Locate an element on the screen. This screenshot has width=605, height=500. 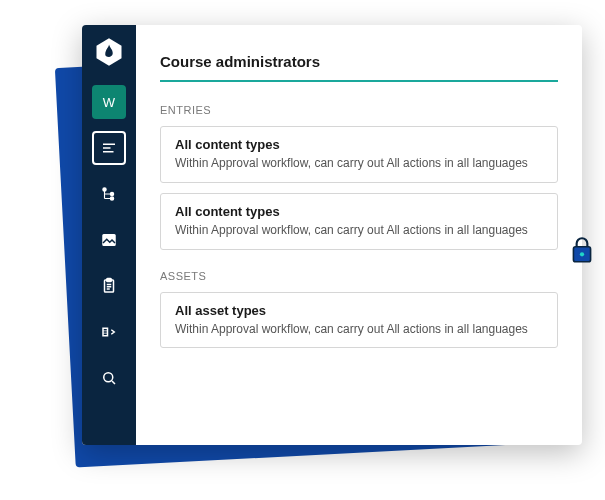
app-logo is located at coordinates (109, 52).